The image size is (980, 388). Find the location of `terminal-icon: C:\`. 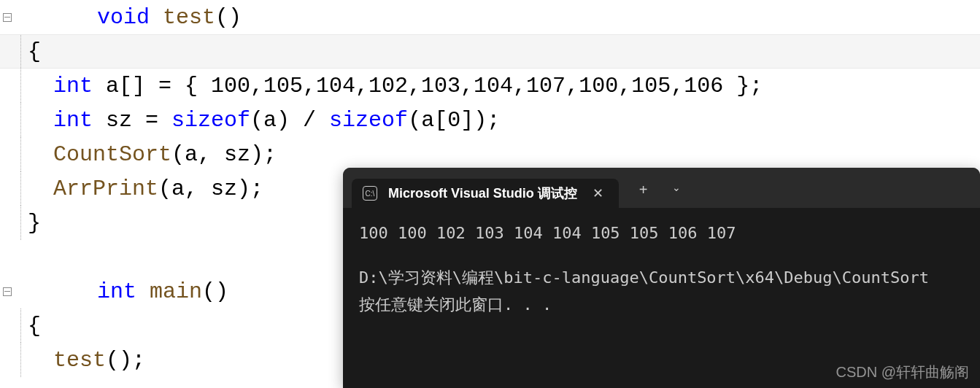

terminal-icon: C:\ is located at coordinates (370, 193).